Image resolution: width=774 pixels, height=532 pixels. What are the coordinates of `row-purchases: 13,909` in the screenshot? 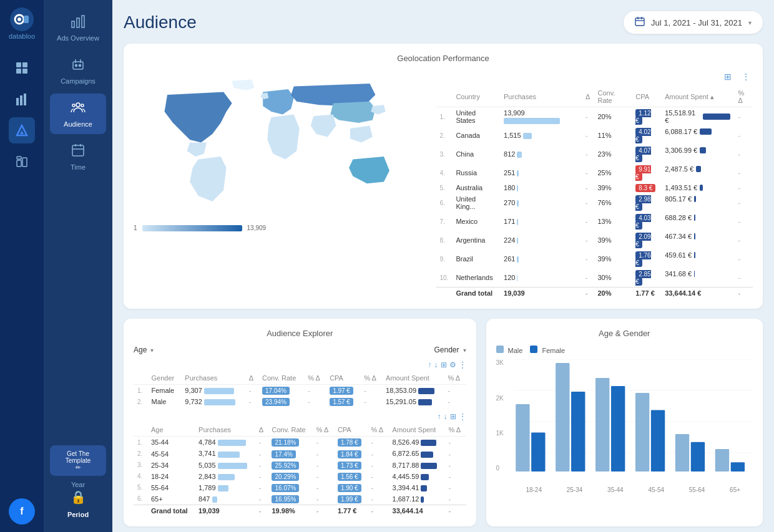 It's located at (541, 117).